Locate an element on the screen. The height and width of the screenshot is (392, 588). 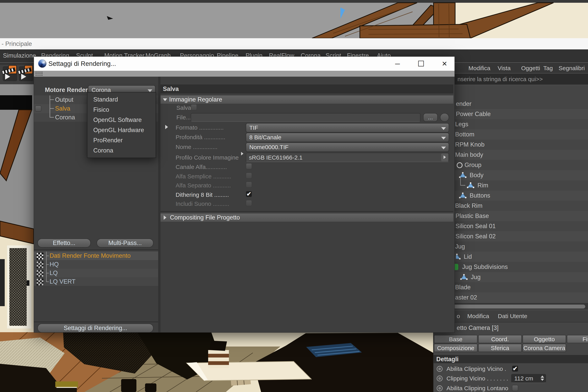
grip-icon is located at coordinates (39, 74).